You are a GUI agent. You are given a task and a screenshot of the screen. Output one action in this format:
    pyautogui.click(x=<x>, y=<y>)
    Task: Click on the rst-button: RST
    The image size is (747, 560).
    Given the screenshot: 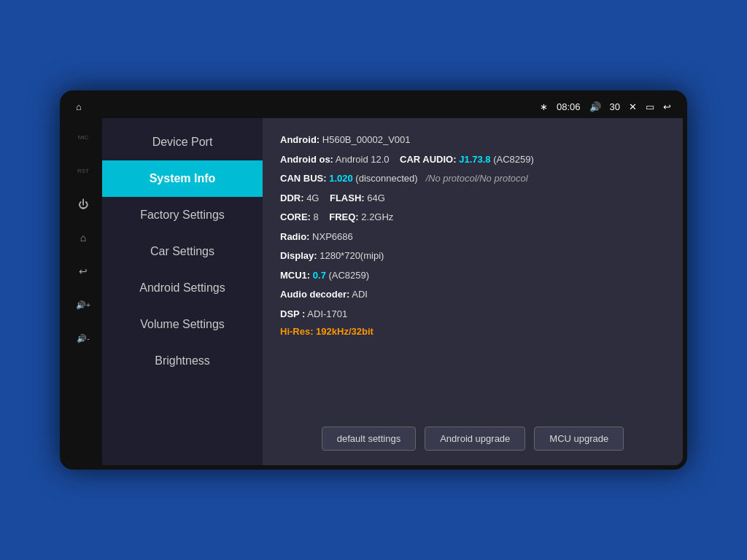 What is the action you would take?
    pyautogui.click(x=83, y=171)
    